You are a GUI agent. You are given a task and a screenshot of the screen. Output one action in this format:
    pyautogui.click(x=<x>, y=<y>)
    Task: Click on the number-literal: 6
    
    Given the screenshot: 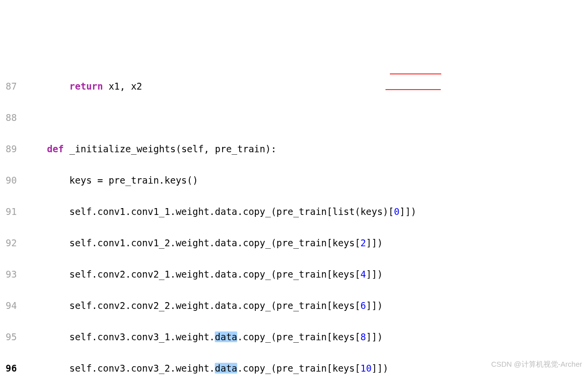 What is the action you would take?
    pyautogui.click(x=363, y=306)
    